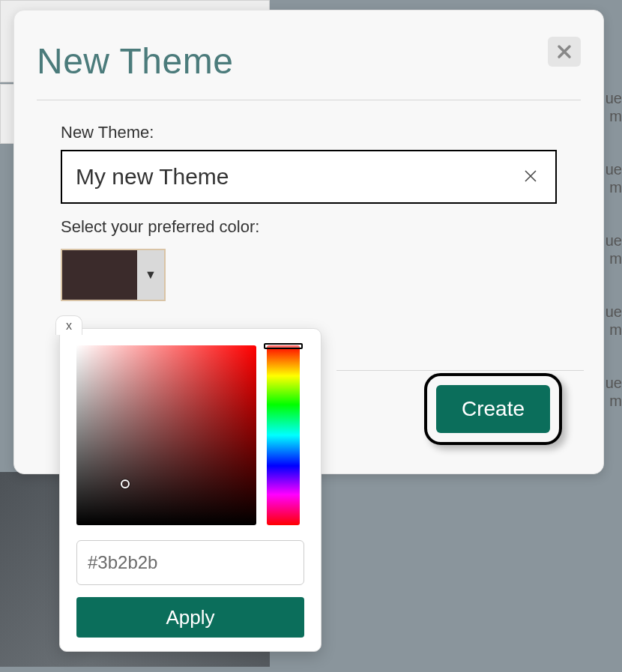  I want to click on hue-column, so click(283, 435).